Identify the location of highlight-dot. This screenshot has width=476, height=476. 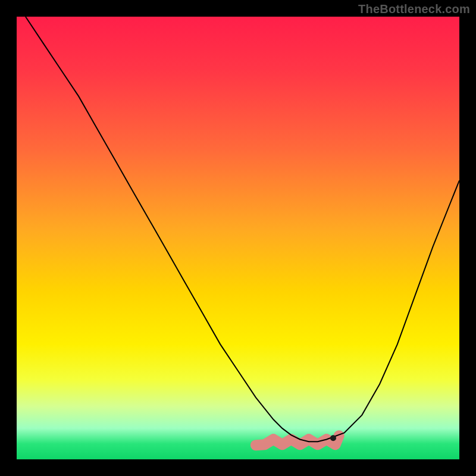
(333, 438).